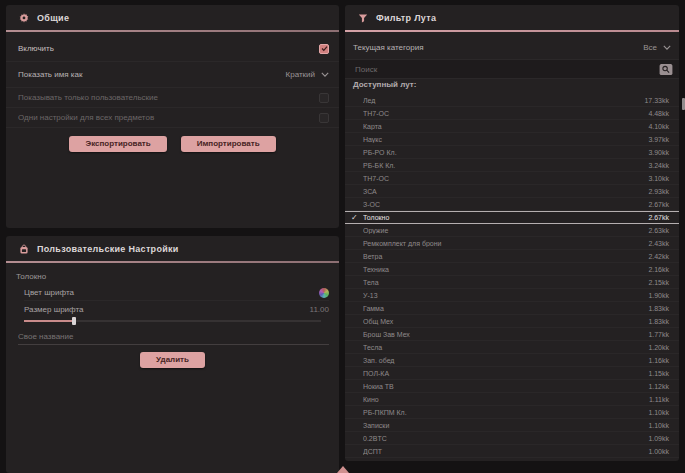 The image size is (685, 473). I want to click on loot-row: У-131.90kk, so click(512, 296).